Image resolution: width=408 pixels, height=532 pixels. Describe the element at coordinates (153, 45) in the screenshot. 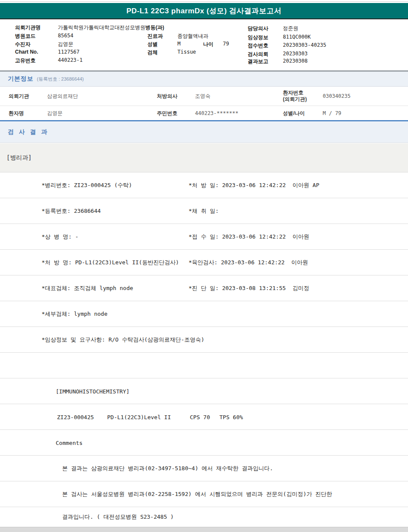

I see `sex-label: 성별` at that location.